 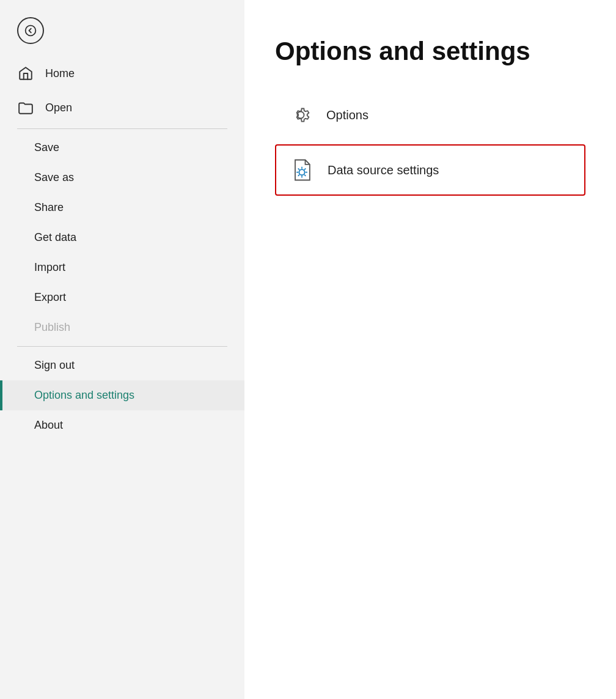 I want to click on datasource-icon, so click(x=302, y=170).